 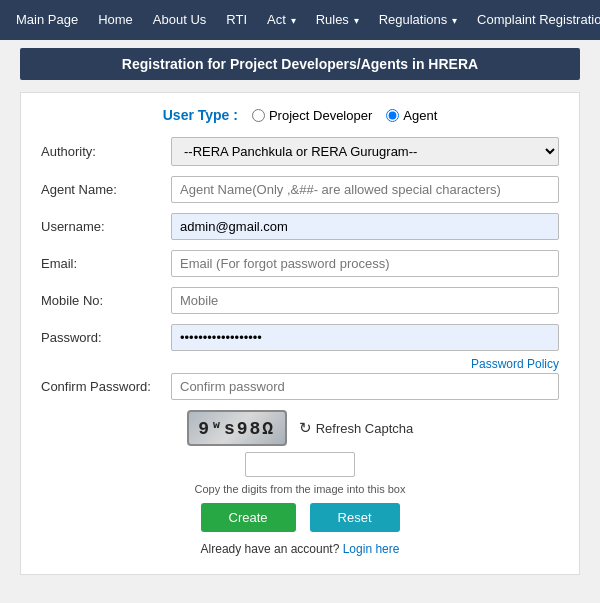 What do you see at coordinates (292, 20) in the screenshot?
I see `act-dropdown-arrow: ▾` at bounding box center [292, 20].